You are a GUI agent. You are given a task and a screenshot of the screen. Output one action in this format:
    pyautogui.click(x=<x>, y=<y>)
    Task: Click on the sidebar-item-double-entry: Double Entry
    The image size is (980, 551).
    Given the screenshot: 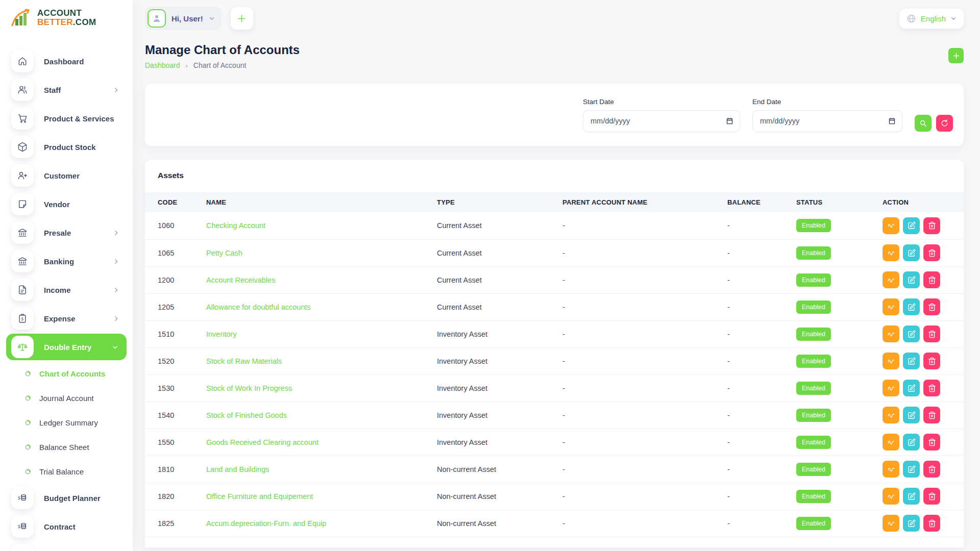 What is the action you would take?
    pyautogui.click(x=66, y=347)
    